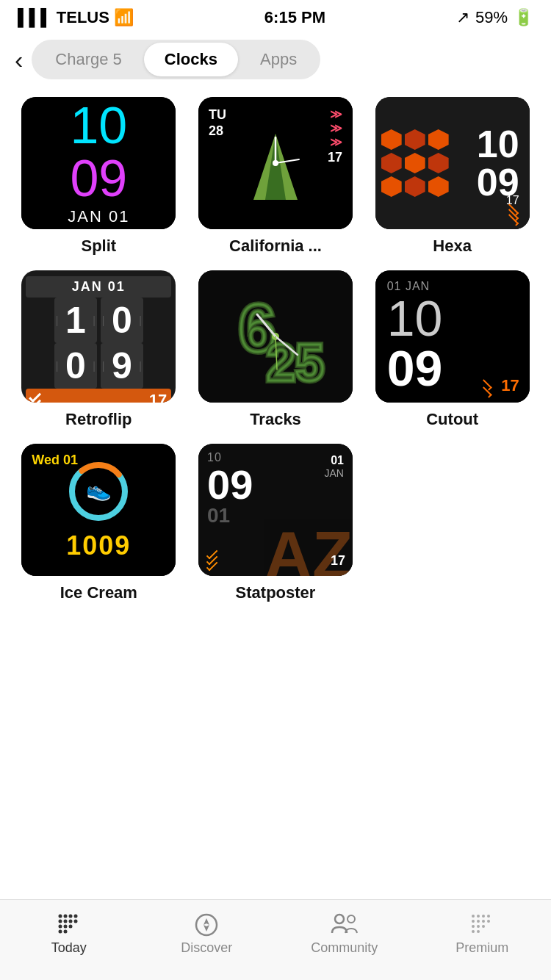 This screenshot has width=551, height=980. Describe the element at coordinates (276, 176) in the screenshot. I see `clock-item-california: TU28 ≫ ≫ ≫ 17` at that location.